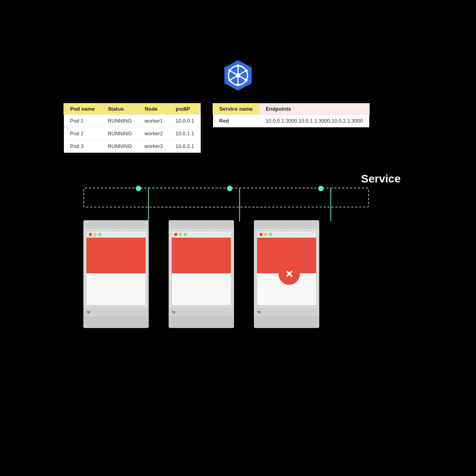 Image resolution: width=476 pixels, height=476 pixels. What do you see at coordinates (83, 134) in the screenshot?
I see `pod-name-cell: Pod 2` at bounding box center [83, 134].